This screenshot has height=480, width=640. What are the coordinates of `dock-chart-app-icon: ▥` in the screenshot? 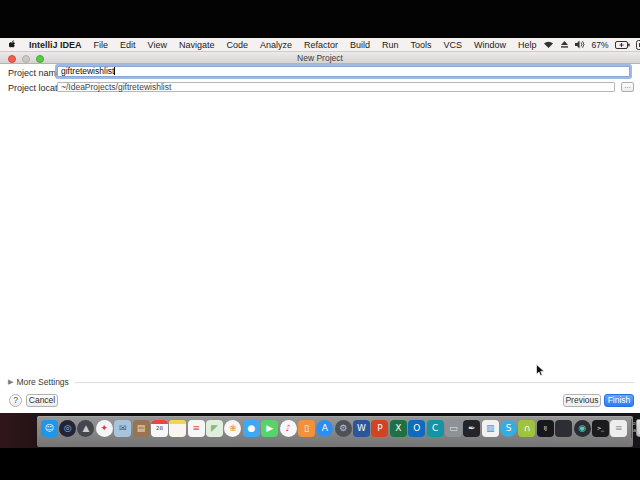 It's located at (490, 428).